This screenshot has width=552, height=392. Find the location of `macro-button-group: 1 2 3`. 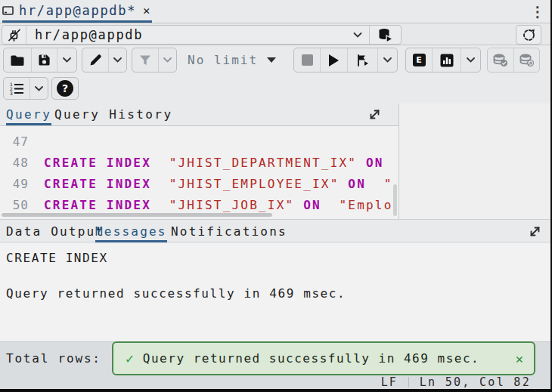

macro-button-group: 1 2 3 is located at coordinates (26, 88).